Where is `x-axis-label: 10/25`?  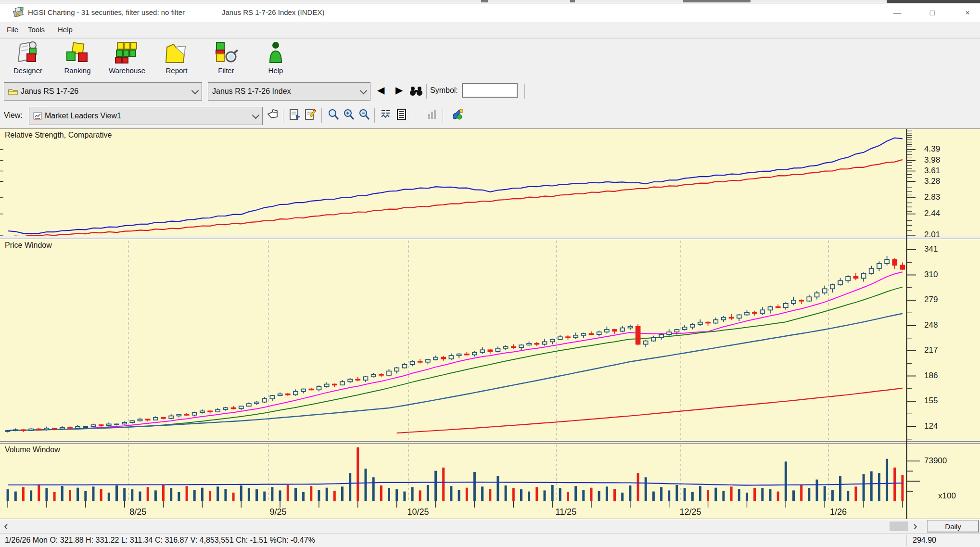
x-axis-label: 10/25 is located at coordinates (419, 512).